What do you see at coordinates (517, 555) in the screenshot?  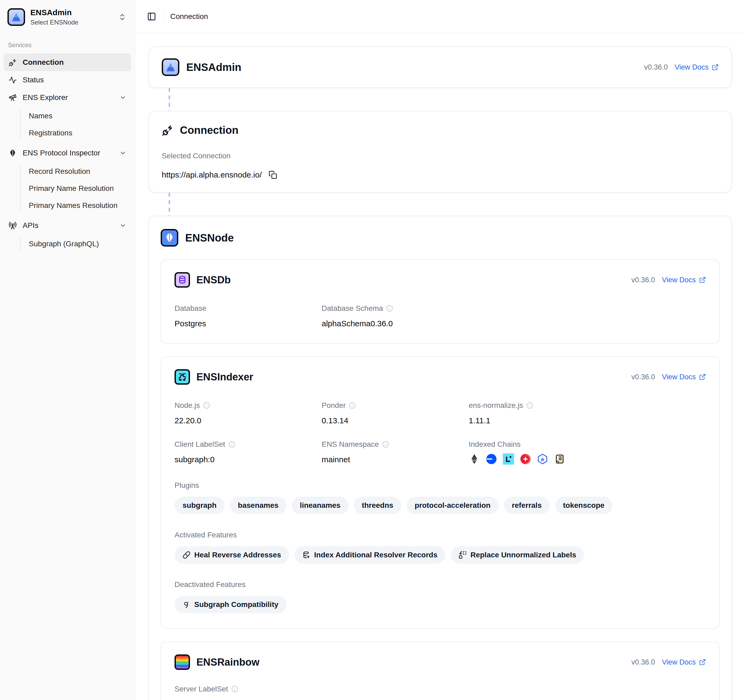 I see `feature-chip: Replace Unnormalized Labels` at bounding box center [517, 555].